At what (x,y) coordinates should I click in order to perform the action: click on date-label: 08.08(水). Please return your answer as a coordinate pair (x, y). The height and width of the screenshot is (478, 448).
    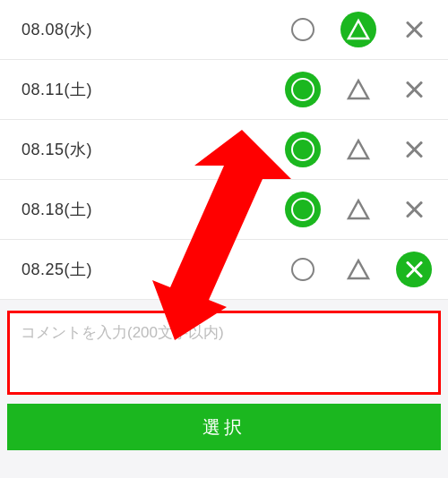
    Looking at the image, I should click on (153, 30).